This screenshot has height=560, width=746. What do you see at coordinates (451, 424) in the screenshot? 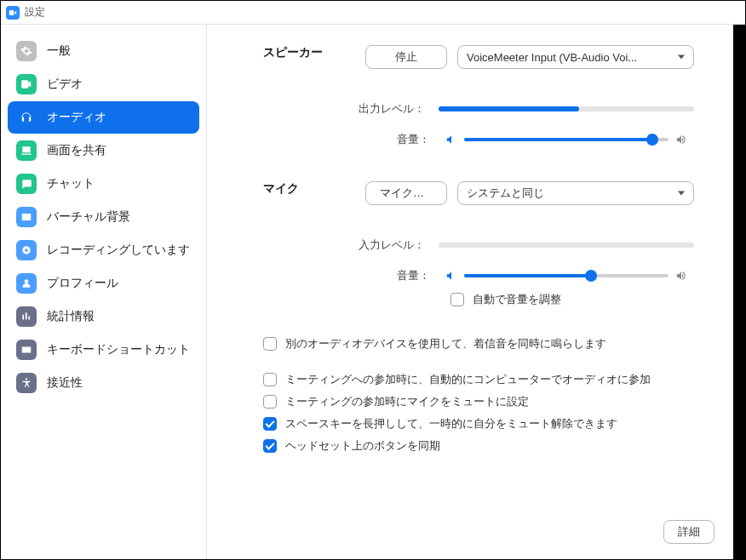
I see `push-to-talk-label: スペースキーを長押しして、一時的に自分をミュート解除できます` at bounding box center [451, 424].